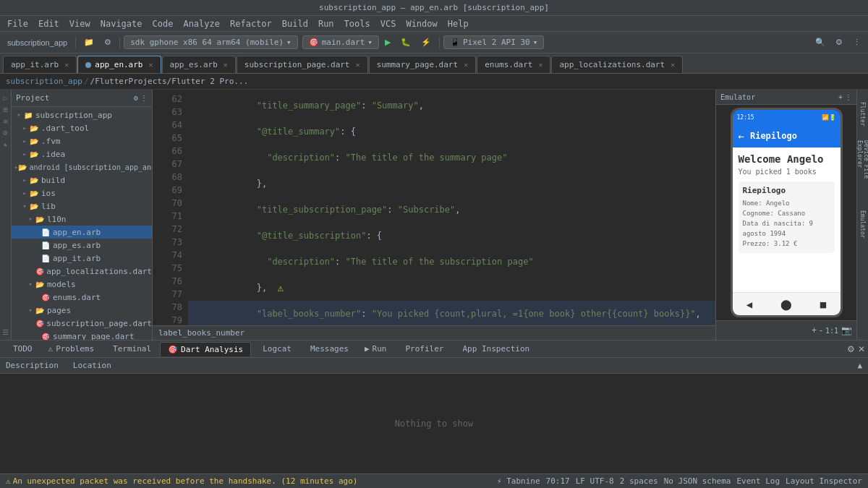 Image resolution: width=868 pixels, height=488 pixels. I want to click on tree-item-l10n: ▾ 📂 l10n, so click(82, 219).